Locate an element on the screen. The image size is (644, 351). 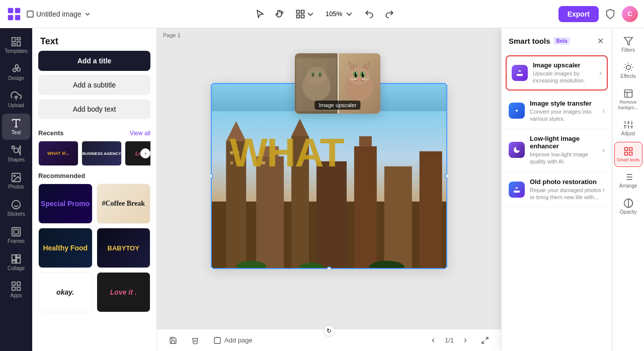
restore-icon is located at coordinates (517, 190).